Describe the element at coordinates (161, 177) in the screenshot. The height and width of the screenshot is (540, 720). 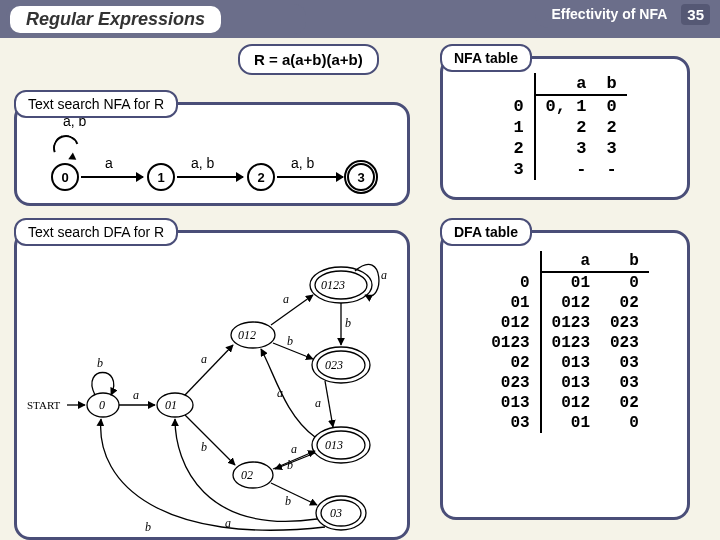
I see `nfa-state-1: 1` at that location.